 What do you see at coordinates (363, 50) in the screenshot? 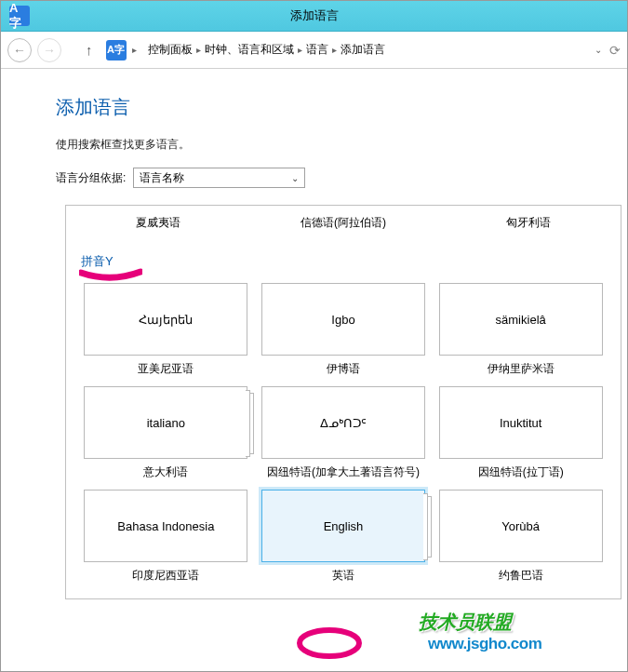
I see `breadcrumb-item: 添加语言` at bounding box center [363, 50].